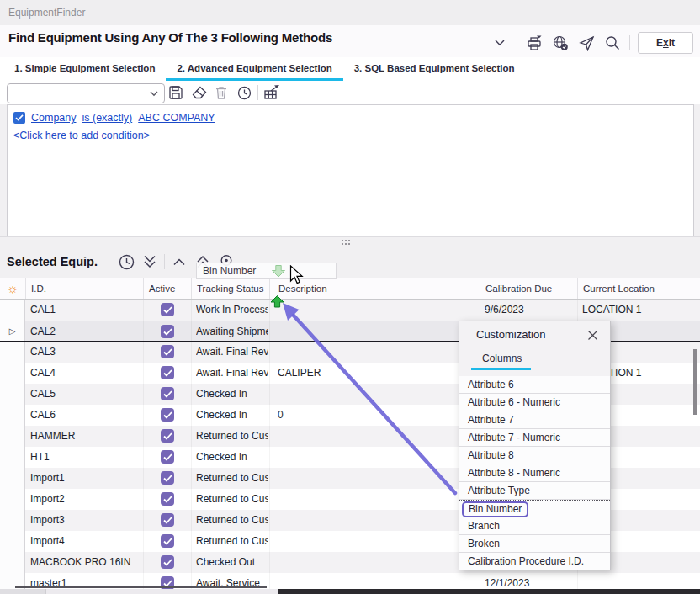  Describe the element at coordinates (629, 43) in the screenshot. I see `divider` at that location.